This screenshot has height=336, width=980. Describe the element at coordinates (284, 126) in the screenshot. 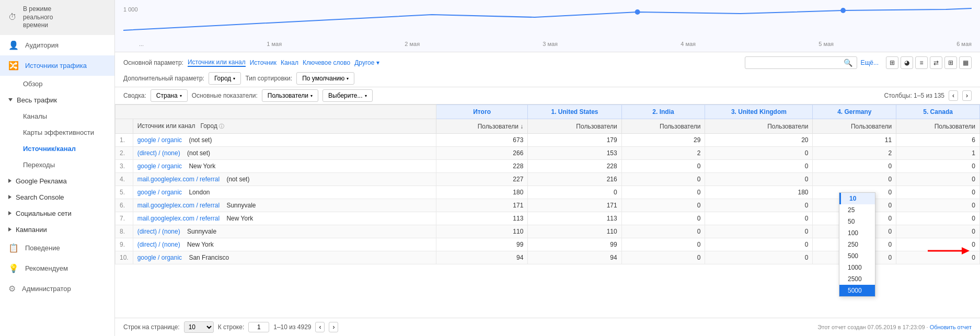

I see `th-source: Источник или канал Город ⓘ` at that location.